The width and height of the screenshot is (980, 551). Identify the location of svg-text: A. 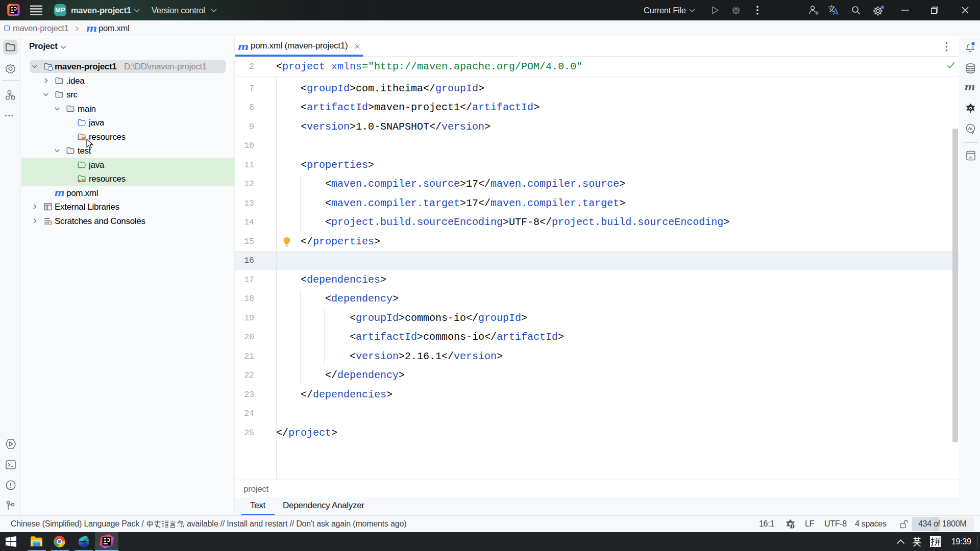
(971, 157).